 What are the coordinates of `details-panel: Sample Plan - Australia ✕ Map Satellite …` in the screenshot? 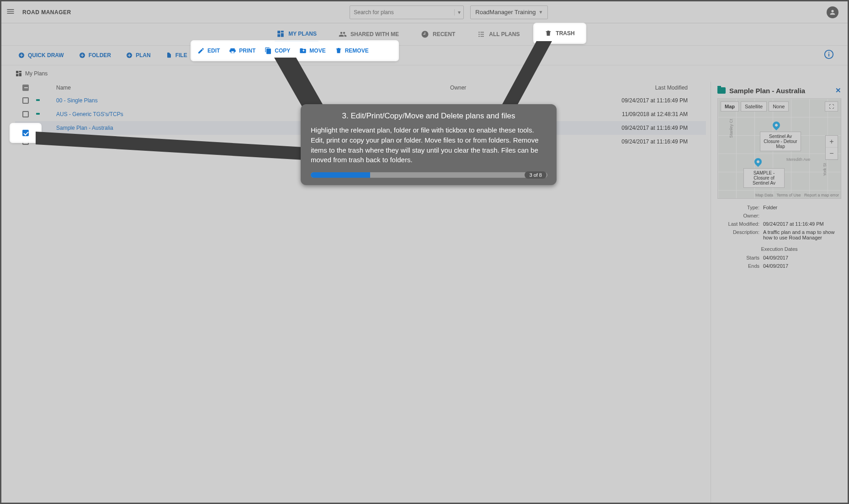 It's located at (779, 292).